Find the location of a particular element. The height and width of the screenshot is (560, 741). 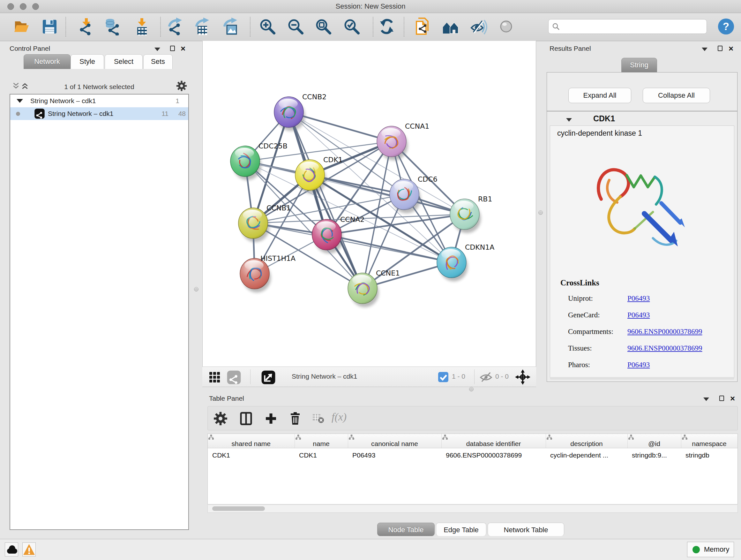

selected-checkbox-icon is located at coordinates (443, 377).